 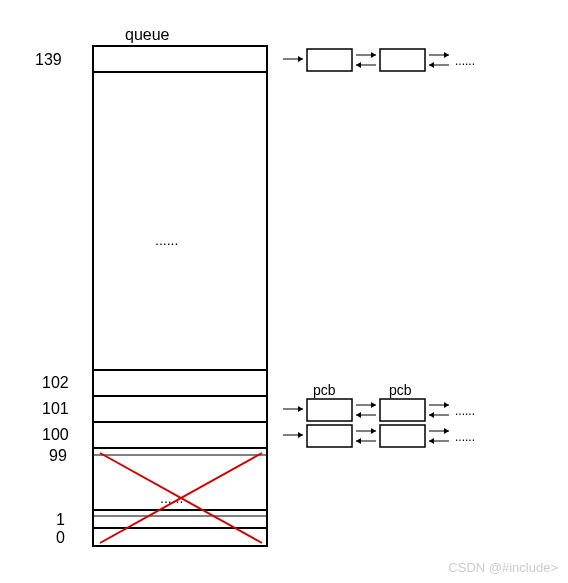 What do you see at coordinates (56, 382) in the screenshot?
I see `priority-label-102: 102` at bounding box center [56, 382].